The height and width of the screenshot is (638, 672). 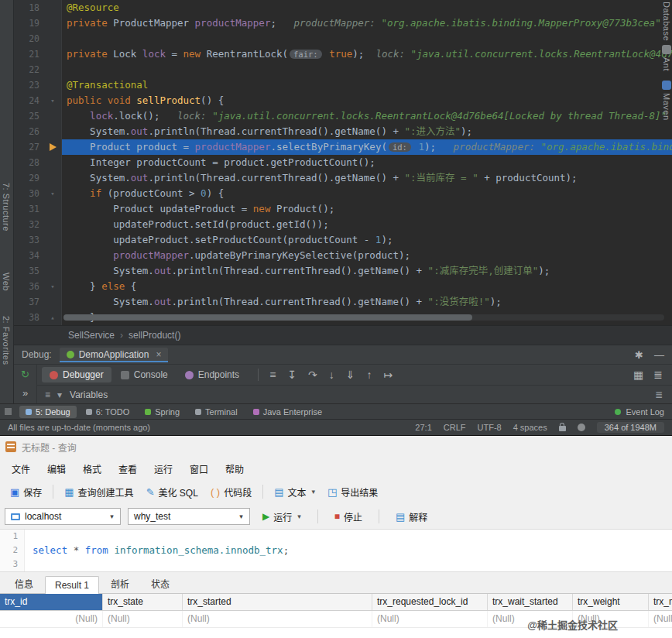 What do you see at coordinates (367, 116) in the screenshot?
I see `code-text: lock.lock(); lock: "java.util.concurrent…` at bounding box center [367, 116].